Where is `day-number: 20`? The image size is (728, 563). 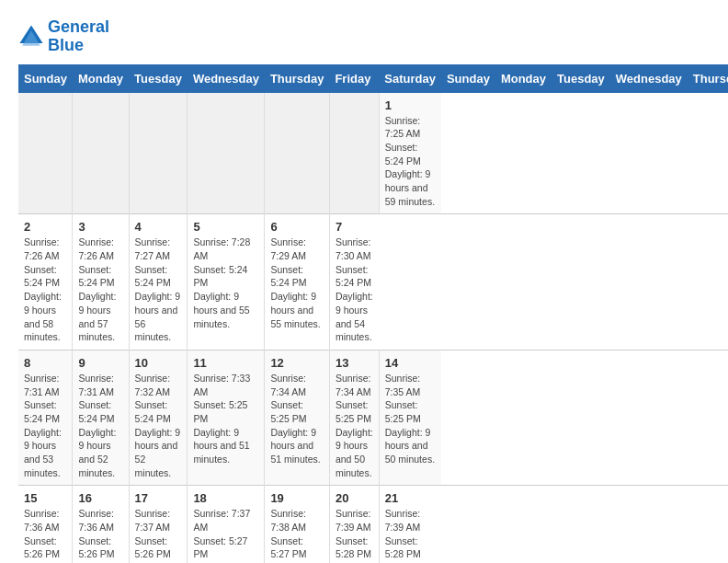 day-number: 20 is located at coordinates (355, 499).